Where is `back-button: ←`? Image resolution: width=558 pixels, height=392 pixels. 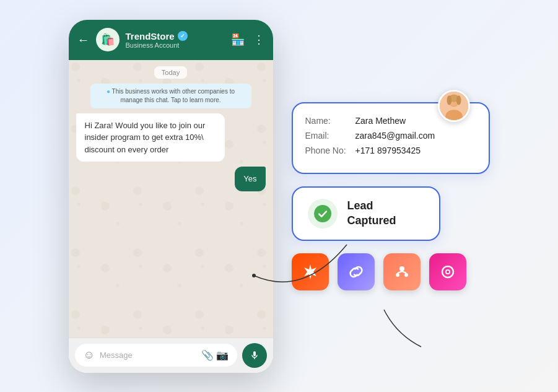 back-button: ← is located at coordinates (84, 40).